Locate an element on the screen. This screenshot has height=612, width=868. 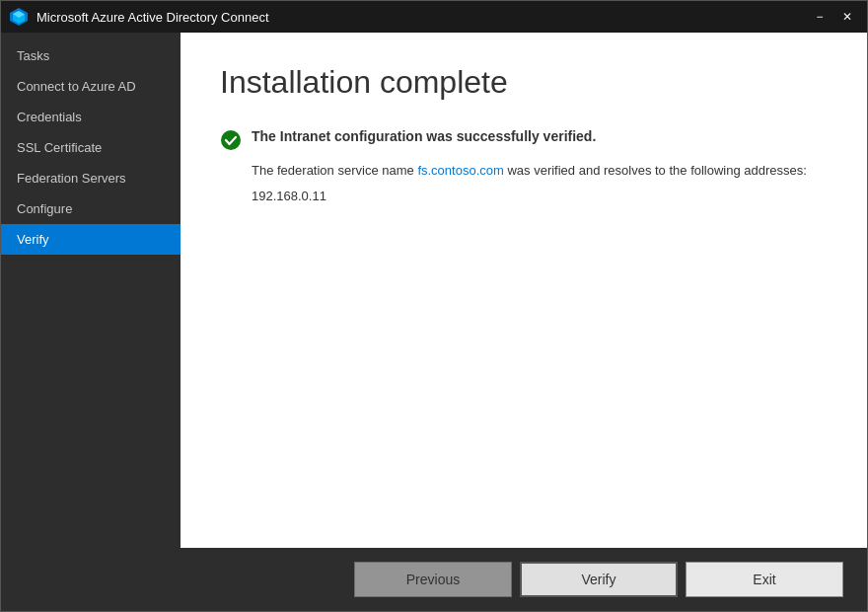
ip-address: 192.168.0.11 is located at coordinates (540, 195).